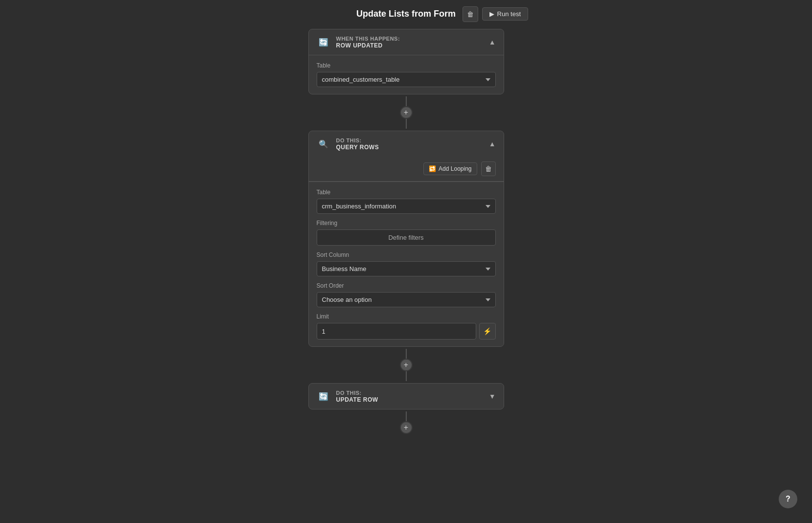  I want to click on connector-line-1b, so click(406, 124).